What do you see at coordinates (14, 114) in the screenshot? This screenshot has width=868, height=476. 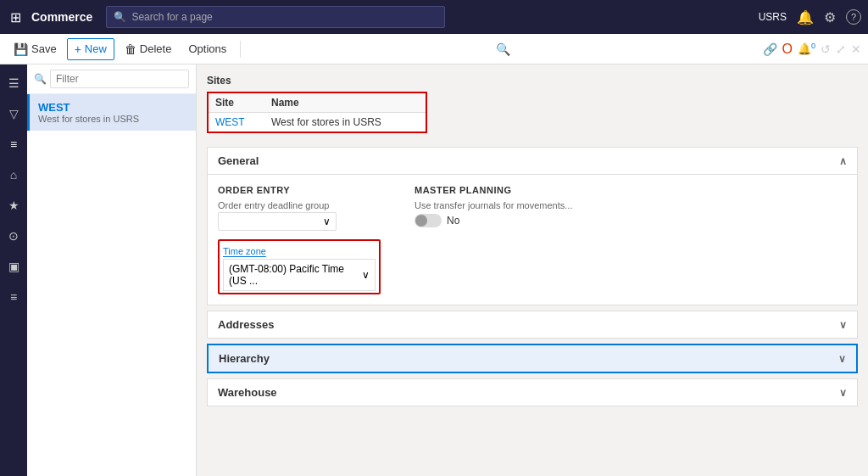 I see `sidebar-icon-filter: ▽` at bounding box center [14, 114].